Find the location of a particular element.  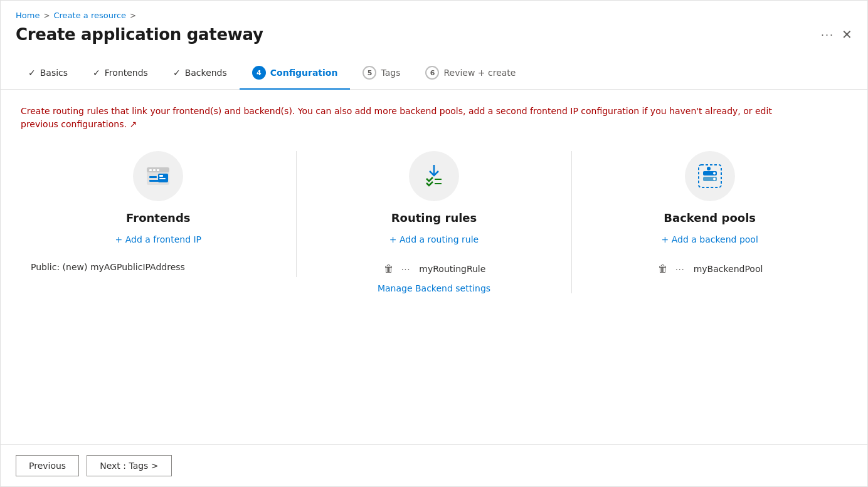

previous-button: Previous is located at coordinates (48, 466).